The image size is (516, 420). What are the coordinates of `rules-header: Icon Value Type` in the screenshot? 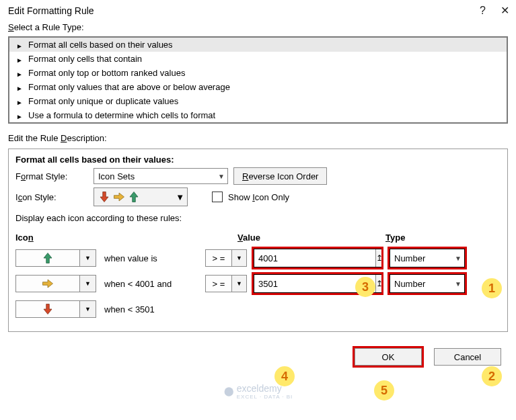 It's located at (258, 238).